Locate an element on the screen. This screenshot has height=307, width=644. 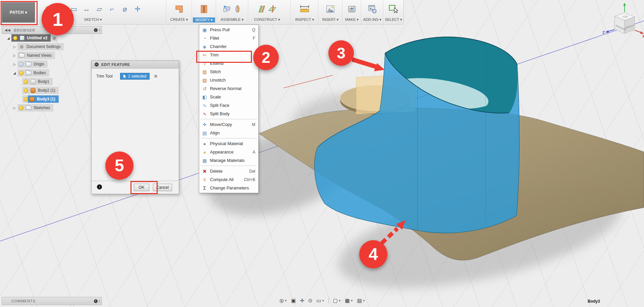
comments-header: COMMENTS + ‖ is located at coordinates (52, 301).